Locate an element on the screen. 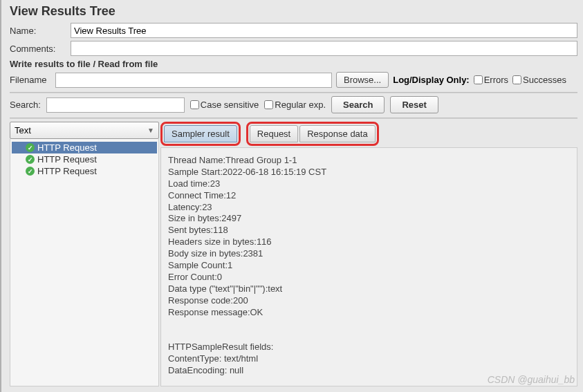 This screenshot has width=583, height=392. comments-input is located at coordinates (324, 48).